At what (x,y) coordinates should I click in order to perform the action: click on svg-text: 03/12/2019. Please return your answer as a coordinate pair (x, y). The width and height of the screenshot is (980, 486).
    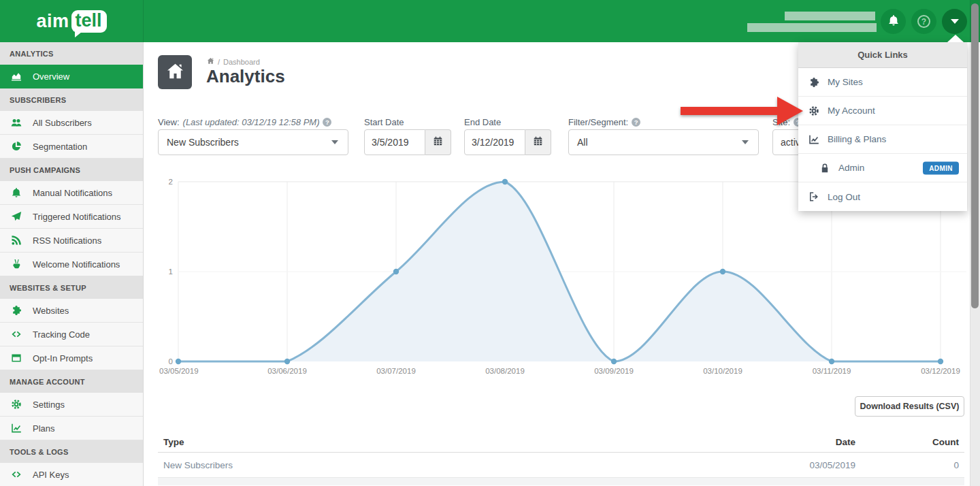
    Looking at the image, I should click on (941, 371).